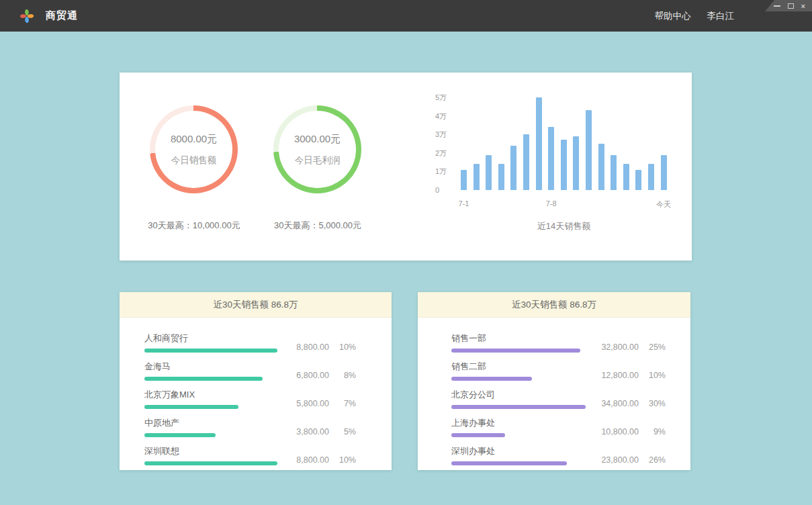 The image size is (812, 505). What do you see at coordinates (615, 347) in the screenshot?
I see `rank-amount: 32,800.00` at bounding box center [615, 347].